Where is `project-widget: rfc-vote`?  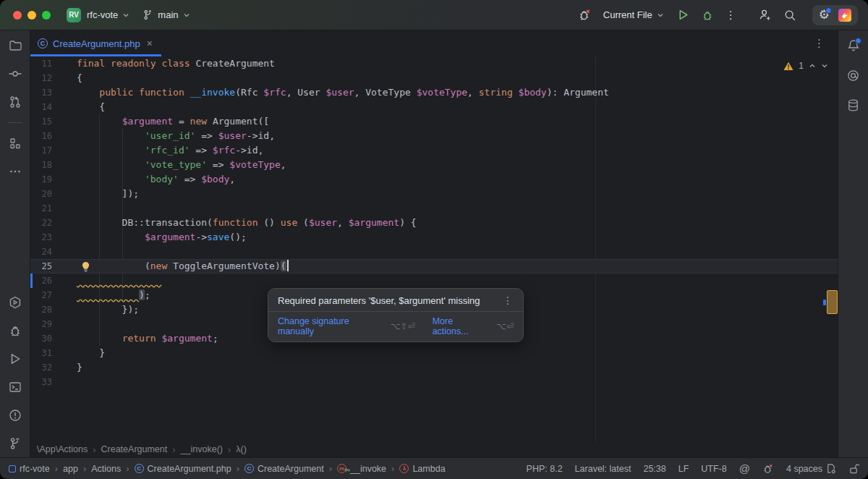 project-widget: rfc-vote is located at coordinates (109, 14).